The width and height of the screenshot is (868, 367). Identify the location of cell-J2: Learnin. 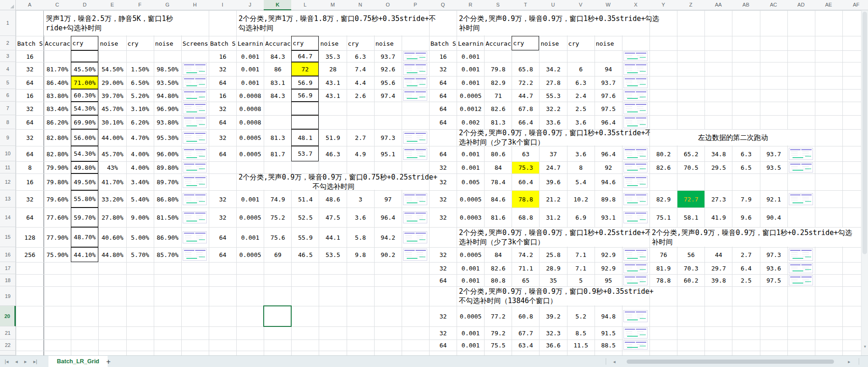
(250, 43).